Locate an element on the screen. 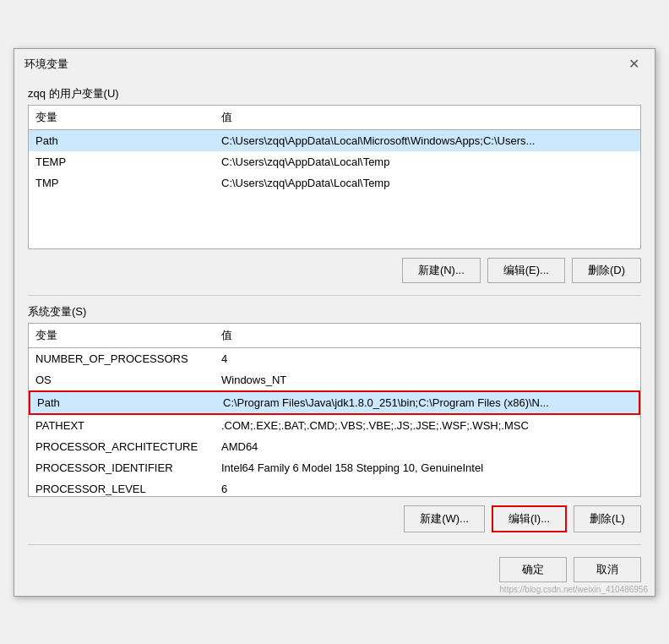  sys-row-1-val: Windows_NT is located at coordinates (427, 380).